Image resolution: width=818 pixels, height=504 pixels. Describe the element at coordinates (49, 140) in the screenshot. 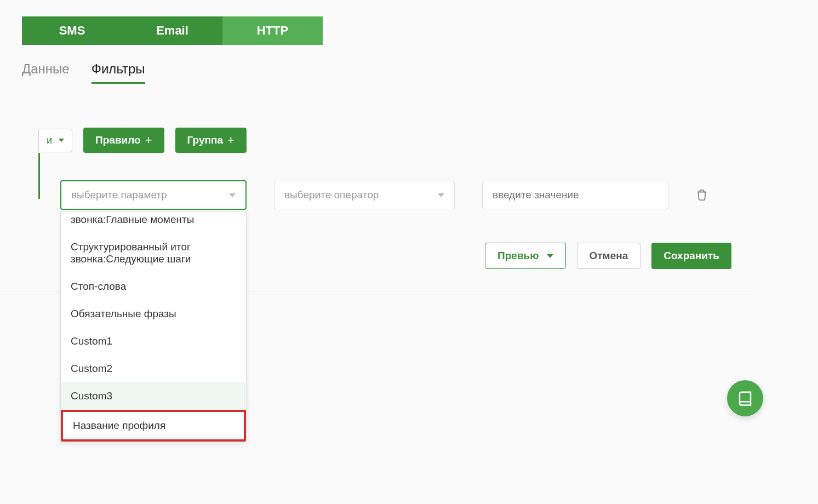

I see `logic-operator-label: и` at that location.